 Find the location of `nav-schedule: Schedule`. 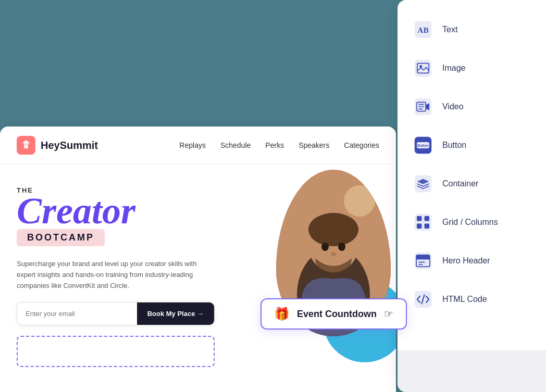

nav-schedule: Schedule is located at coordinates (235, 145).